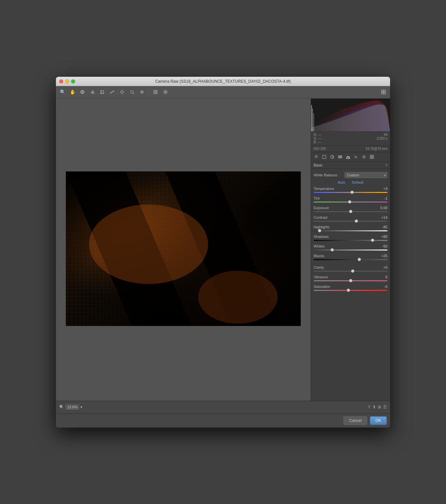  I want to click on maximize-button, so click(73, 81).